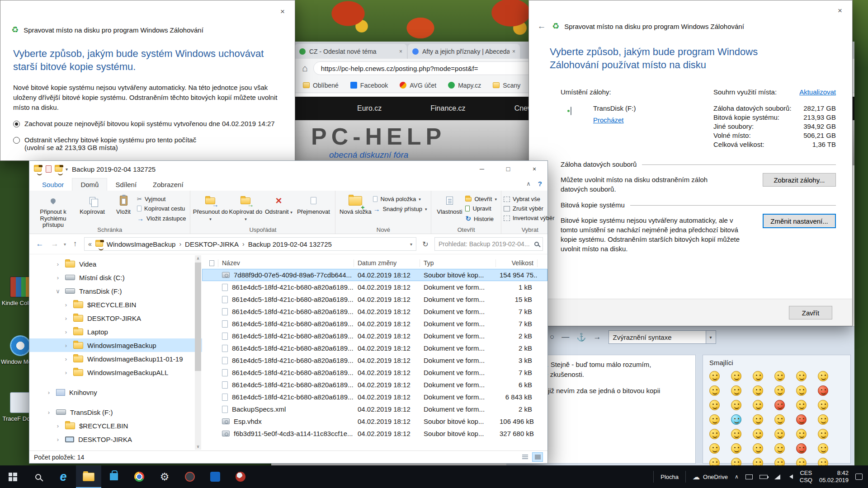 The width and height of the screenshot is (868, 488). What do you see at coordinates (198, 258) in the screenshot?
I see `scroll-up-icon: ∧` at bounding box center [198, 258].